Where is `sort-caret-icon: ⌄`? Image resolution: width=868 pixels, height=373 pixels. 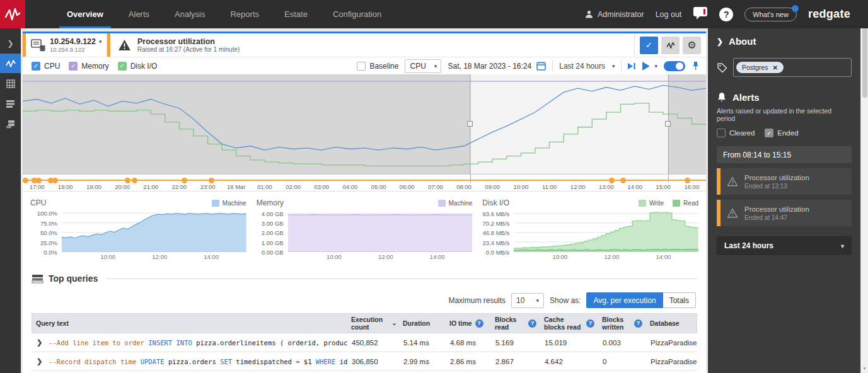
sort-caret-icon: ⌄ is located at coordinates (394, 323).